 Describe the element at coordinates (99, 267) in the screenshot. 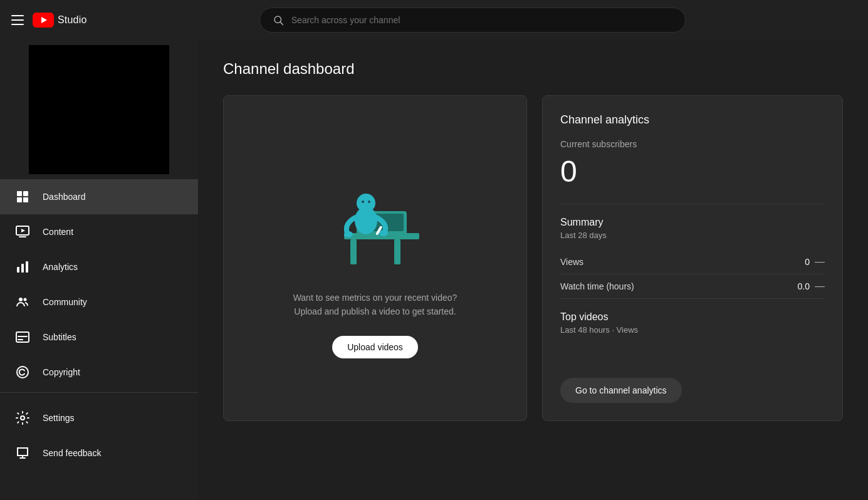

I see `sidebar-item-analytics: Analytics` at that location.